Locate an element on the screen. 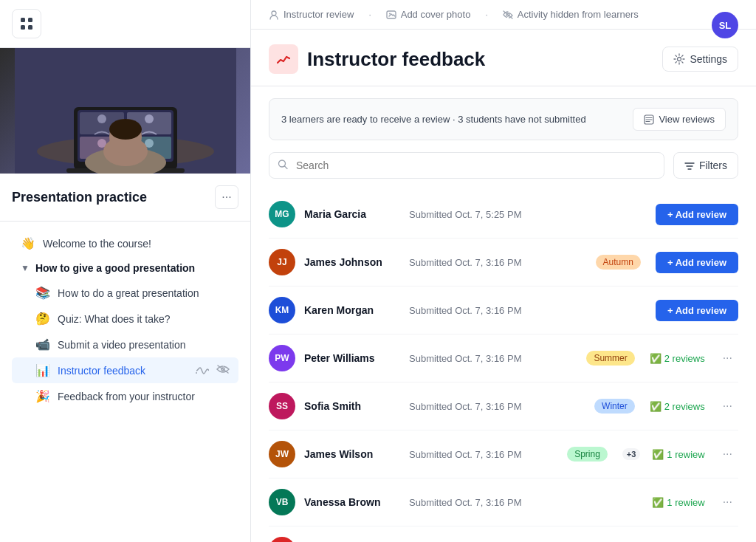  sidebar-section-header: ▼ How to give a good presentation is located at coordinates (126, 268).